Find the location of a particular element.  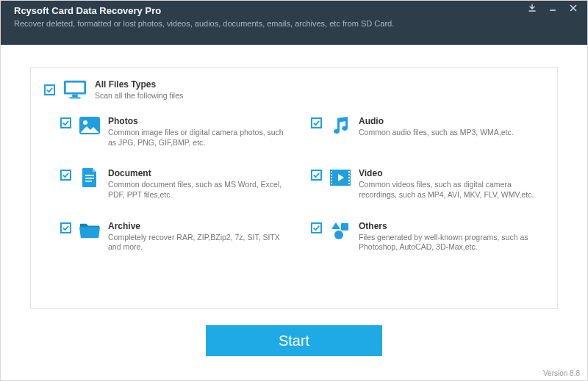

download-icon is located at coordinates (532, 8).